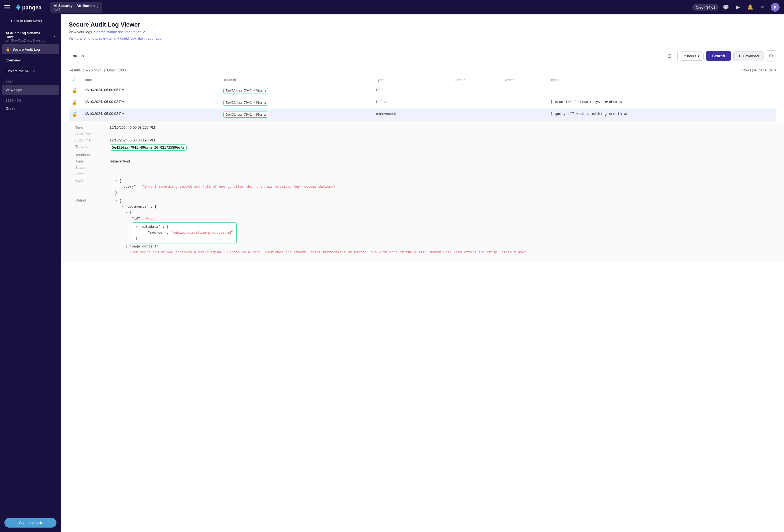  Describe the element at coordinates (7, 7) in the screenshot. I see `menu-icon` at that location.